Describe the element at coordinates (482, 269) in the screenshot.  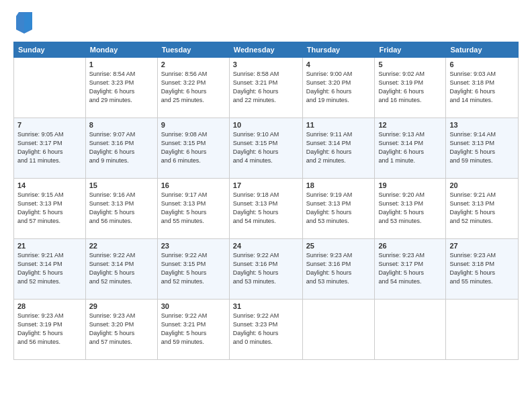
I see `day-info: Sunrise: 9:23 AM Sunset: 3:18 PM Dayligh…` at that location.